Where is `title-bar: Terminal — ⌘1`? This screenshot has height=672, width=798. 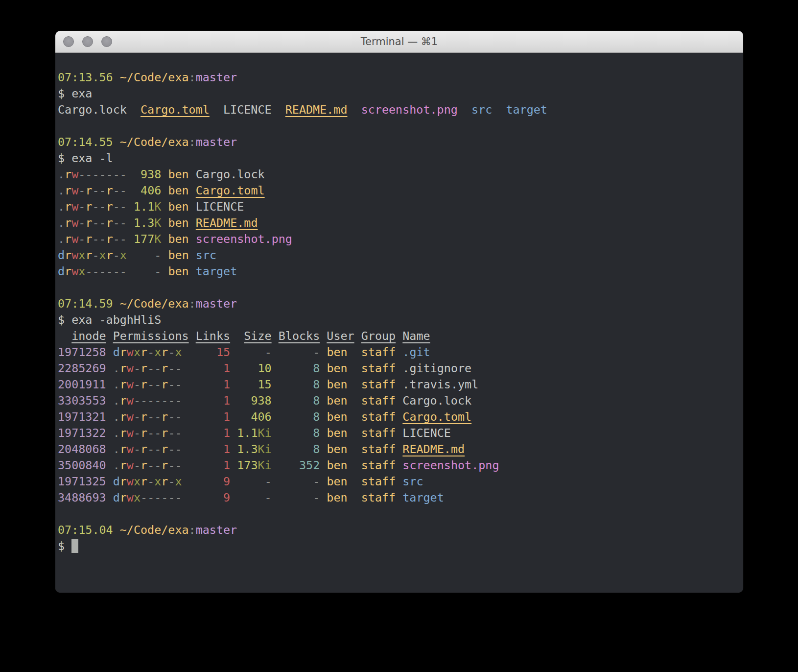
title-bar: Terminal — ⌘1 is located at coordinates (399, 42).